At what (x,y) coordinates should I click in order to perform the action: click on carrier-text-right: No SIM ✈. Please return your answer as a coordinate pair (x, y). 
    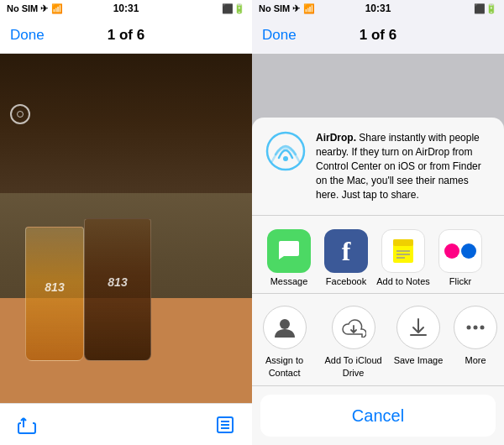
    Looking at the image, I should click on (279, 8).